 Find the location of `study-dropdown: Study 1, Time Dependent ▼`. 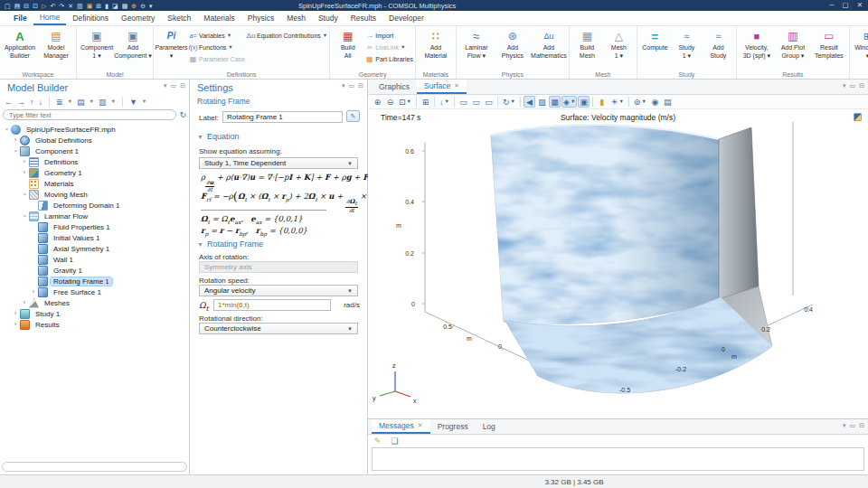

study-dropdown: Study 1, Time Dependent ▼ is located at coordinates (278, 163).